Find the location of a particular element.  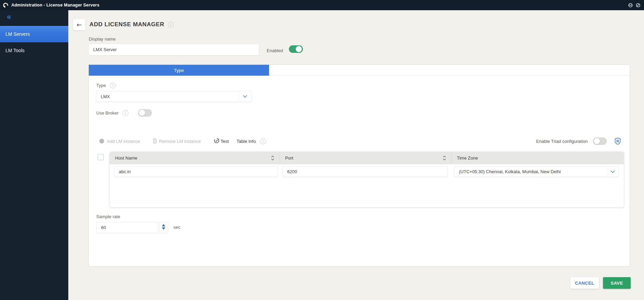

sample-rate-stepper is located at coordinates (164, 228).